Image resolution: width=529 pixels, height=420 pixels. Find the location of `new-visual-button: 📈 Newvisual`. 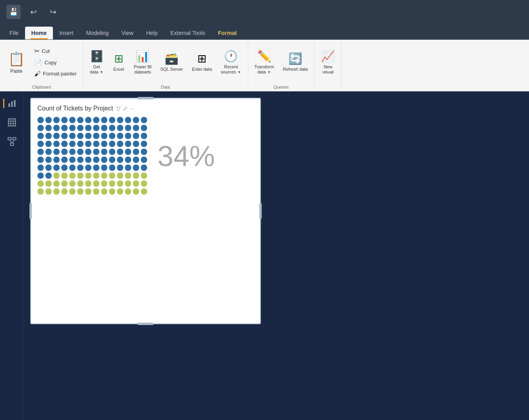

new-visual-button: 📈 Newvisual is located at coordinates (328, 62).